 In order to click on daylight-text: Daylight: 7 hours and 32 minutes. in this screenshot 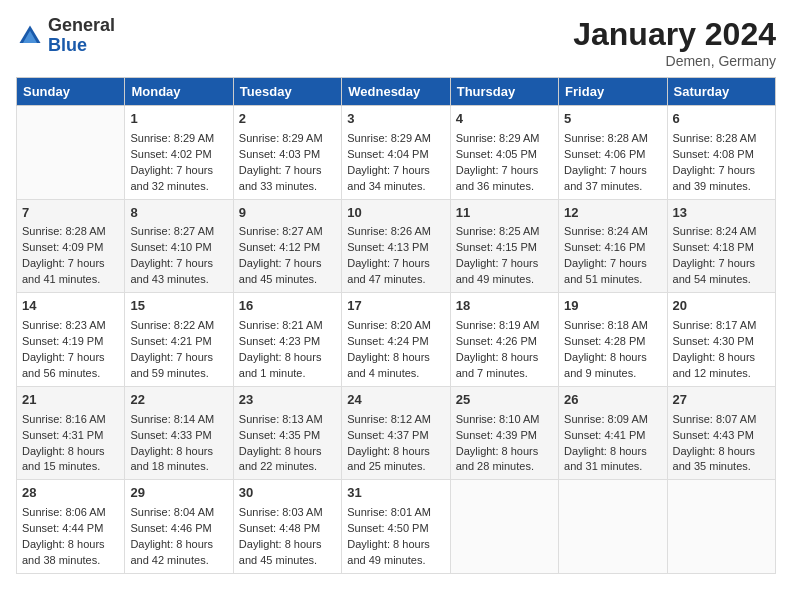, I will do `click(172, 178)`.